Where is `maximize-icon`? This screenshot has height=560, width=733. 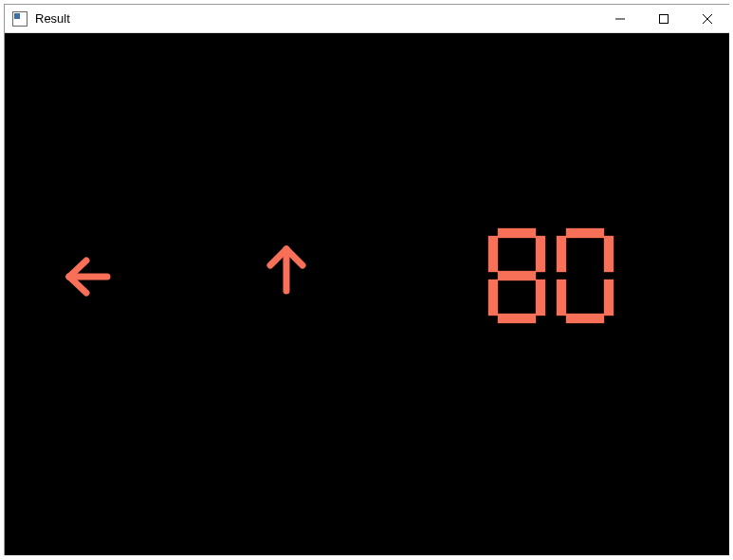 maximize-icon is located at coordinates (664, 19).